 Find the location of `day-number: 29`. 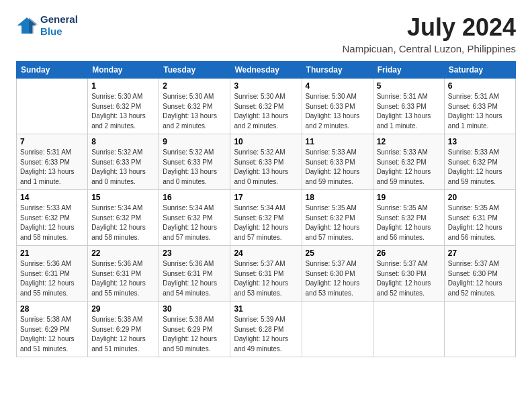

day-number: 29 is located at coordinates (124, 309).